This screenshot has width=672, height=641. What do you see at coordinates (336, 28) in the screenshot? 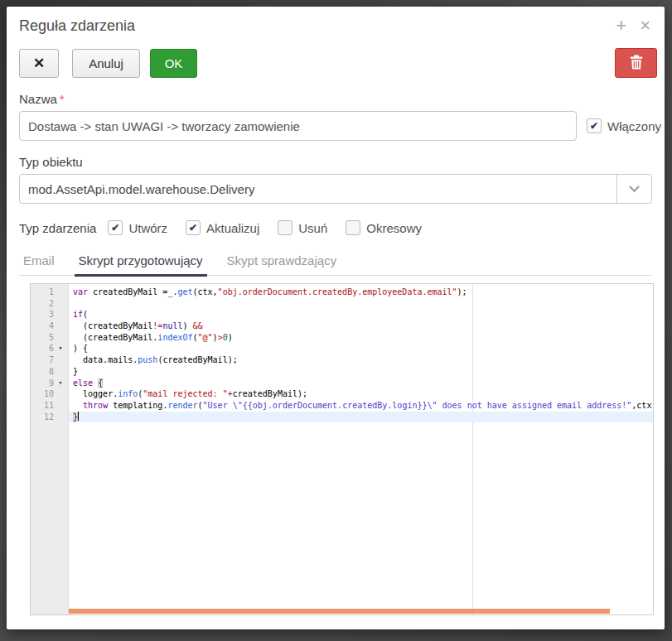
I see `dialog-header: Reguła zdarzenia + ×` at bounding box center [336, 28].